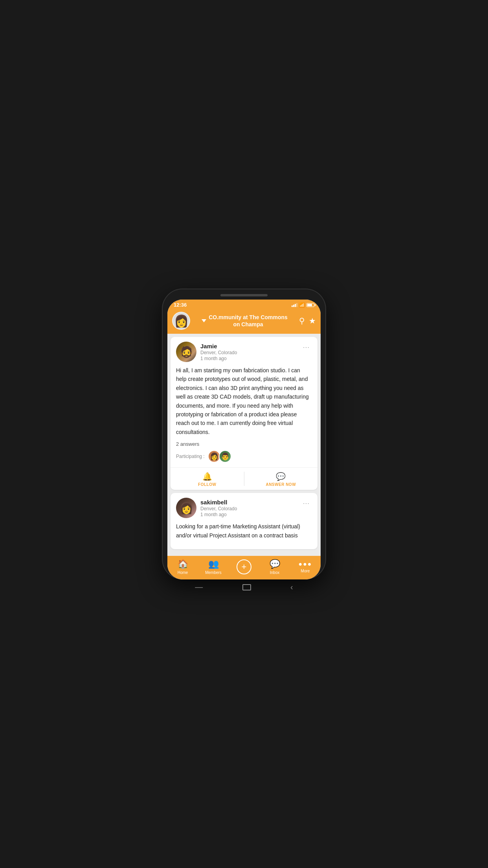  What do you see at coordinates (244, 567) in the screenshot?
I see `add-icon: +` at bounding box center [244, 567].